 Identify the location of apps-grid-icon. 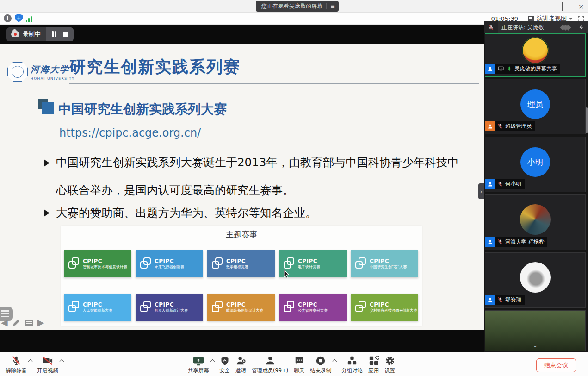
(374, 361).